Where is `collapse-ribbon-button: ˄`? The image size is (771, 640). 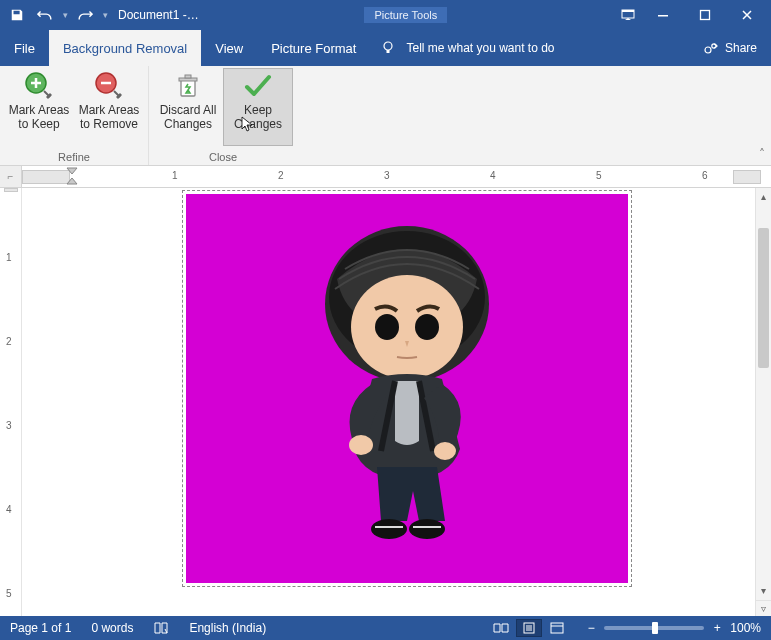 collapse-ribbon-button: ˄ is located at coordinates (762, 154).